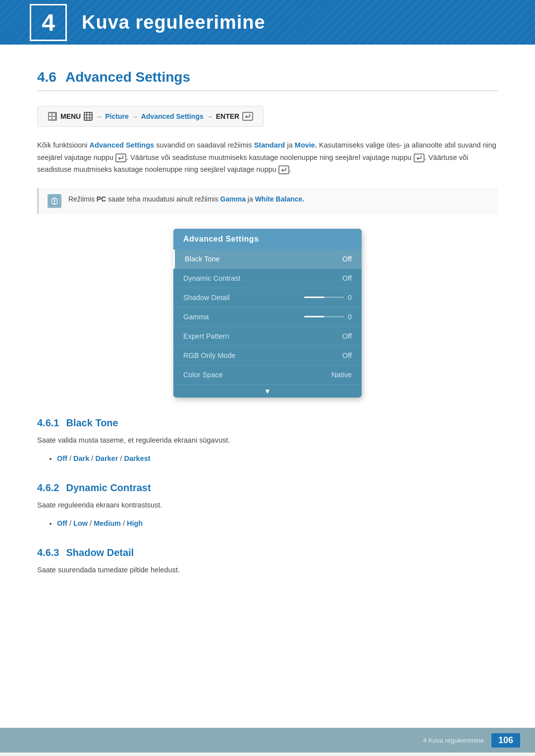  Describe the element at coordinates (135, 523) in the screenshot. I see `opt-high-dc: High` at that location.